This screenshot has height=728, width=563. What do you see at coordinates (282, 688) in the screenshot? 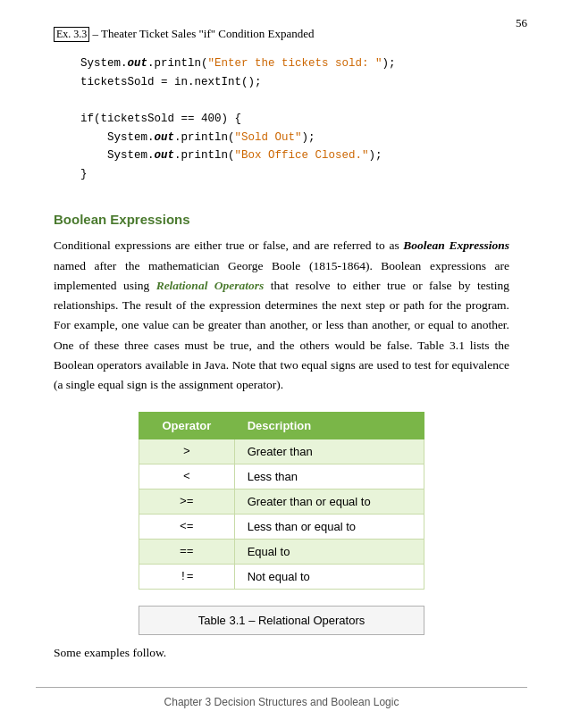
I see `footer-line` at bounding box center [282, 688].